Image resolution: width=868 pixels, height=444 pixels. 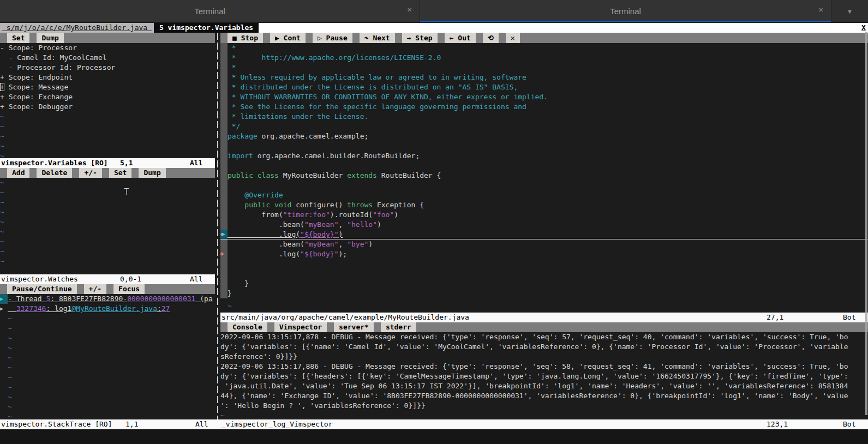 What do you see at coordinates (865, 28) in the screenshot?
I see `vim-tab-close-button: X` at bounding box center [865, 28].